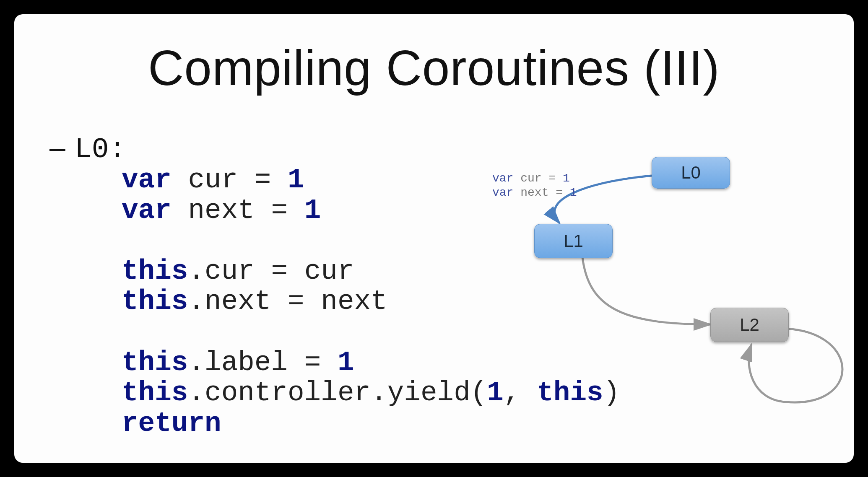  Describe the element at coordinates (262, 363) in the screenshot. I see `code-text: .label =` at that location.